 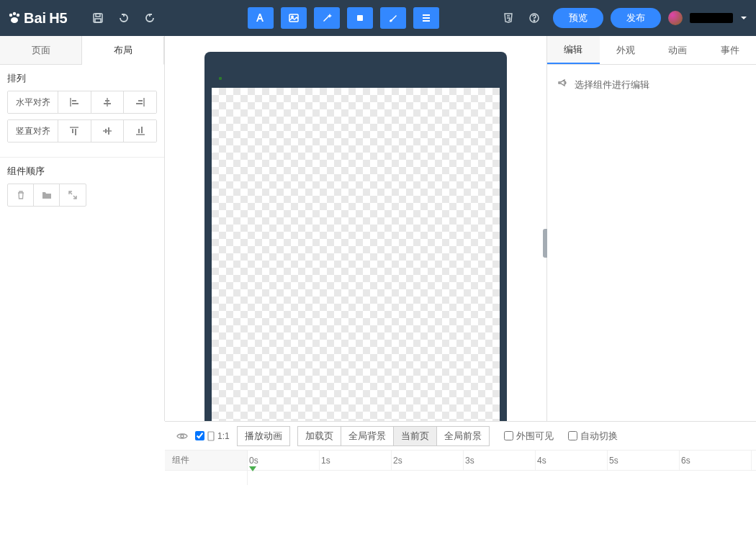 I want to click on logo-text-b: H5, so click(x=58, y=19).